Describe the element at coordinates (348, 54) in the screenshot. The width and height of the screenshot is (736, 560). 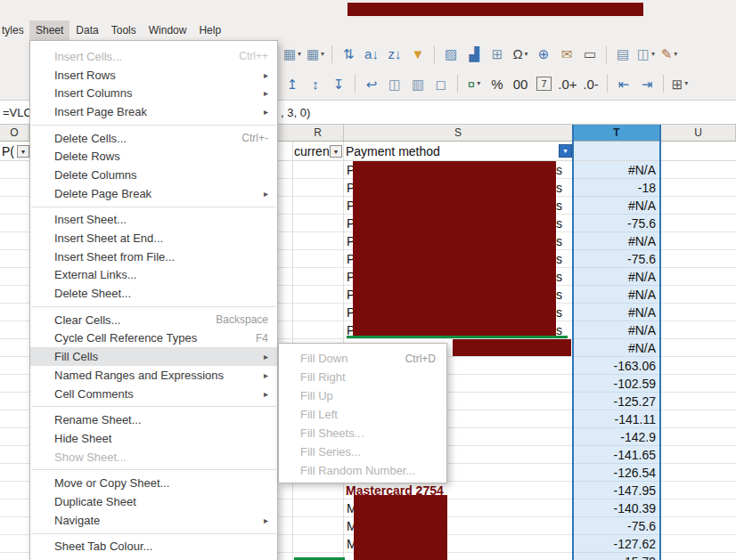
I see `sort-icon: ⇅` at that location.